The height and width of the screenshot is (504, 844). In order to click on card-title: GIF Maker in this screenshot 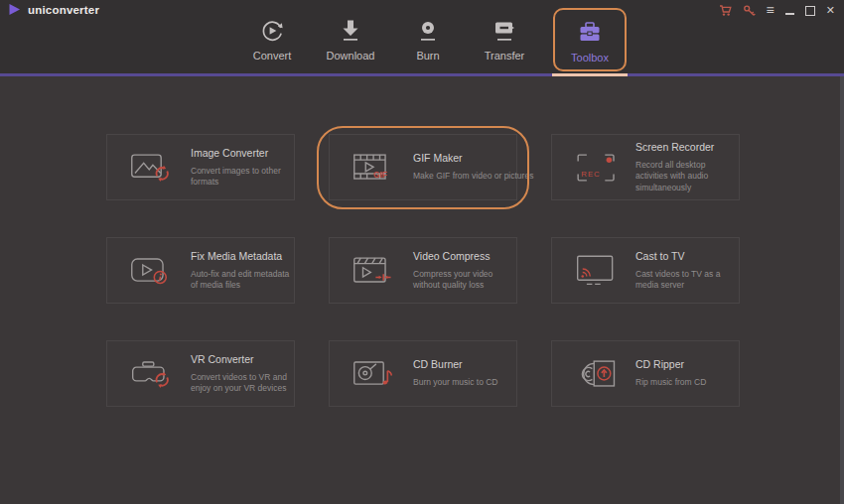, I will do `click(469, 158)`.